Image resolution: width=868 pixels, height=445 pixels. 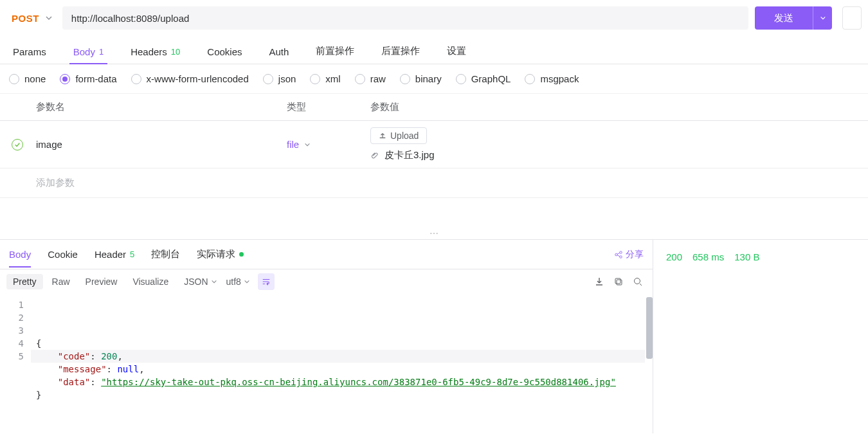 I want to click on tab-params: Params, so click(x=30, y=55).